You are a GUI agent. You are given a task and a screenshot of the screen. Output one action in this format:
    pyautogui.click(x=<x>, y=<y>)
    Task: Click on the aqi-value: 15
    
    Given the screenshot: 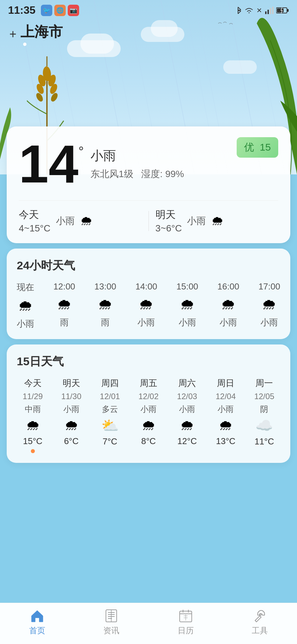 What is the action you would take?
    pyautogui.click(x=265, y=147)
    